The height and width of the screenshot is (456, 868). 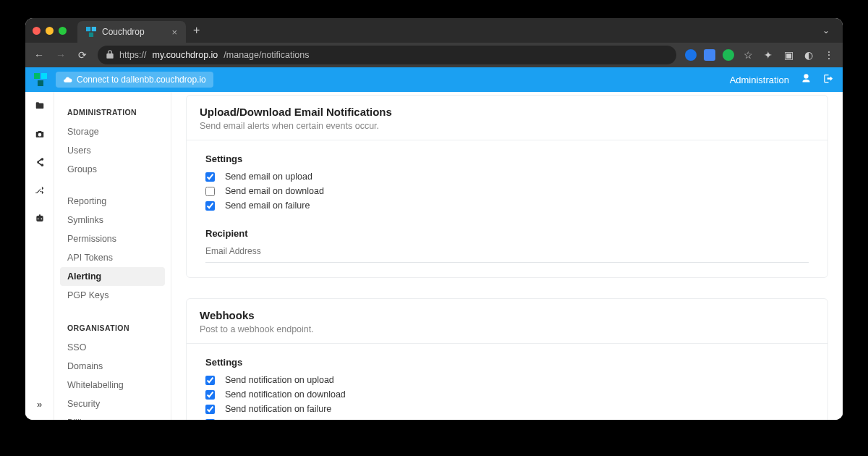 What do you see at coordinates (760, 55) in the screenshot?
I see `extension-icons: ☆ ✦ ▣ ◐ ⋮` at bounding box center [760, 55].